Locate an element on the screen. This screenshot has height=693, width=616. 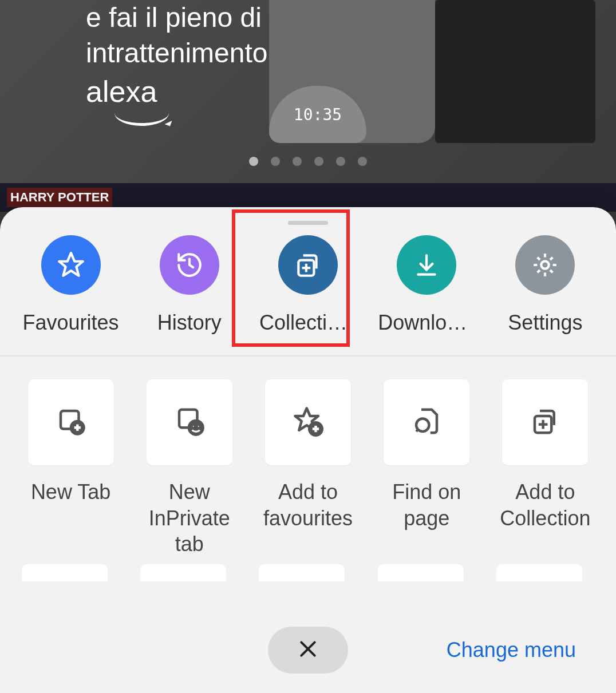
carousel-dots is located at coordinates (308, 161).